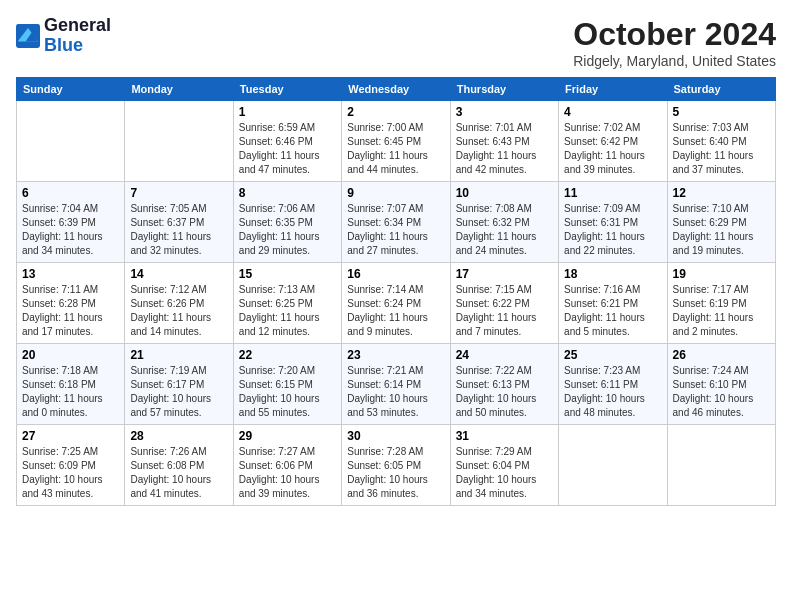 The image size is (792, 612). Describe the element at coordinates (721, 142) in the screenshot. I see `calendar-cell: 5Sunrise: 7:03 AM Sunset: 6:40 PM Daylig…` at that location.